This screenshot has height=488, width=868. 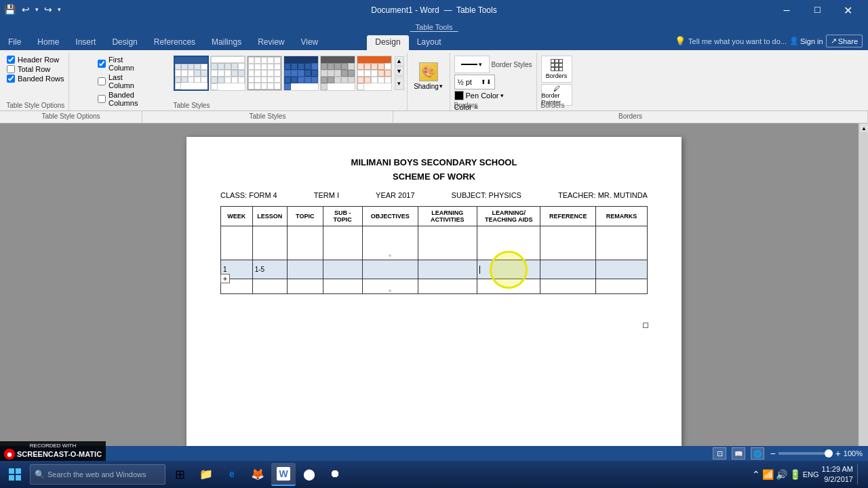 What do you see at coordinates (553, 106) in the screenshot?
I see `borders-group-label2: Borders` at bounding box center [553, 106].